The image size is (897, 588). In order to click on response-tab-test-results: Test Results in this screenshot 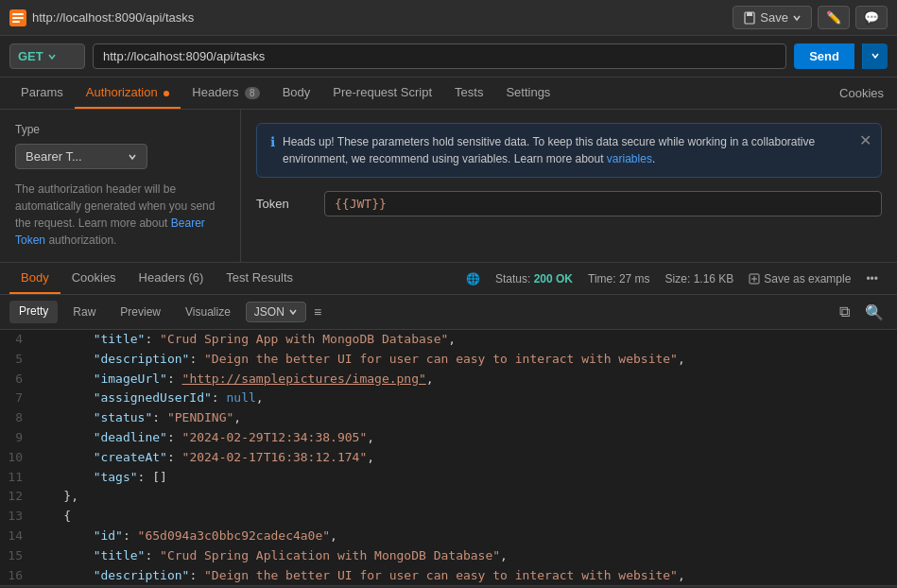, I will do `click(259, 278)`.